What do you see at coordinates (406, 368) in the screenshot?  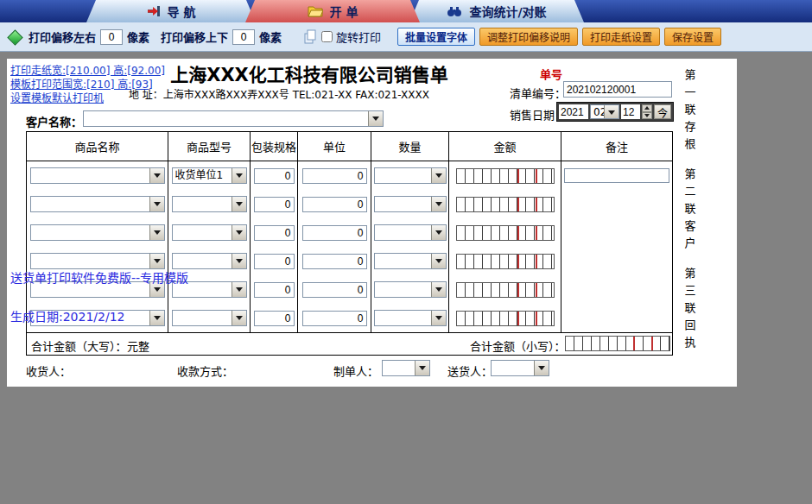 I see `maker-select` at bounding box center [406, 368].